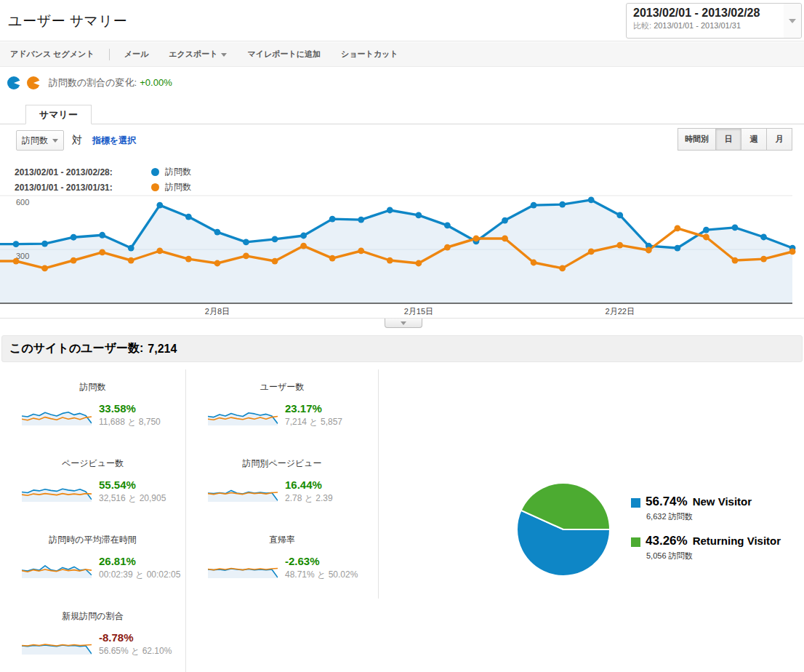 Image resolution: width=804 pixels, height=672 pixels. Describe the element at coordinates (282, 484) in the screenshot. I see `metric-card-4: 訪問別ページビュー16.44%2.78 と 2.39` at that location.